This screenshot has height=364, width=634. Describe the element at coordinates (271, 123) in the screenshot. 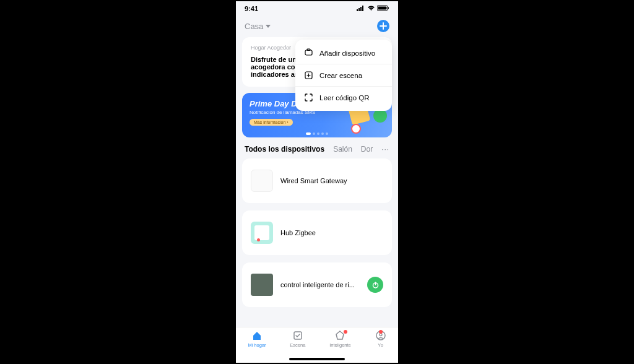

I see `promo-cta-button: Más información ›` at that location.